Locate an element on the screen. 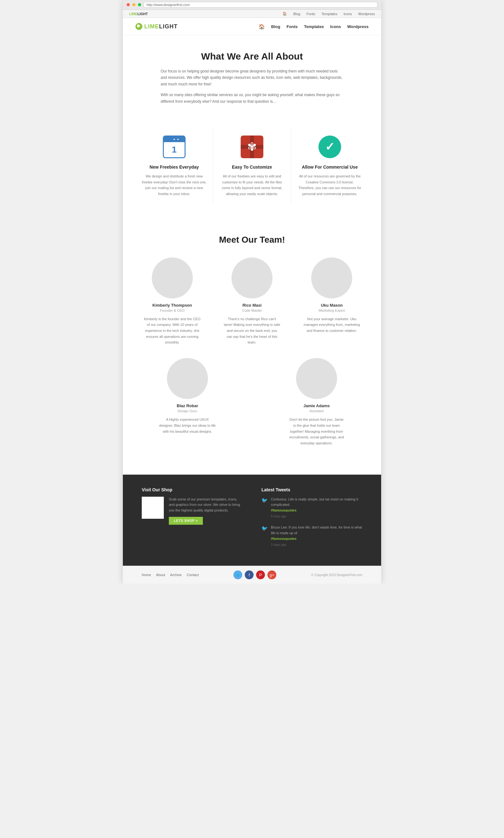  browser-url-bar: http://www.designerfirst.com is located at coordinates (260, 5).